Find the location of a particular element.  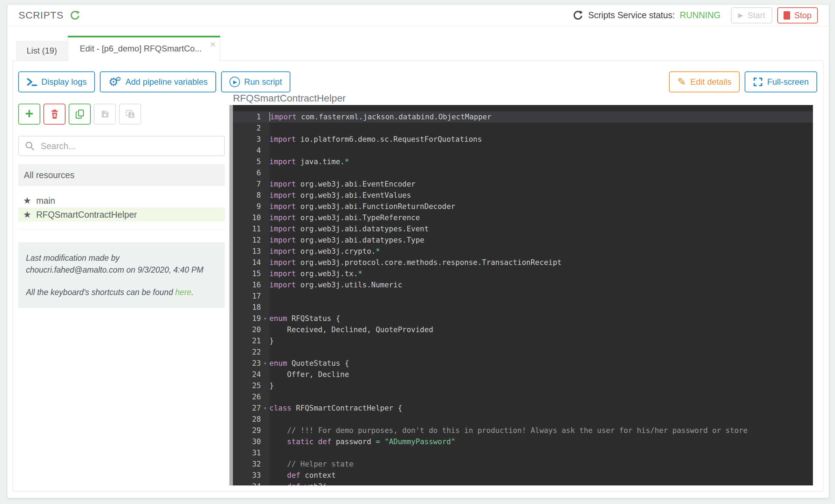

code-text: import org.web3j.tx.* is located at coordinates (316, 274).